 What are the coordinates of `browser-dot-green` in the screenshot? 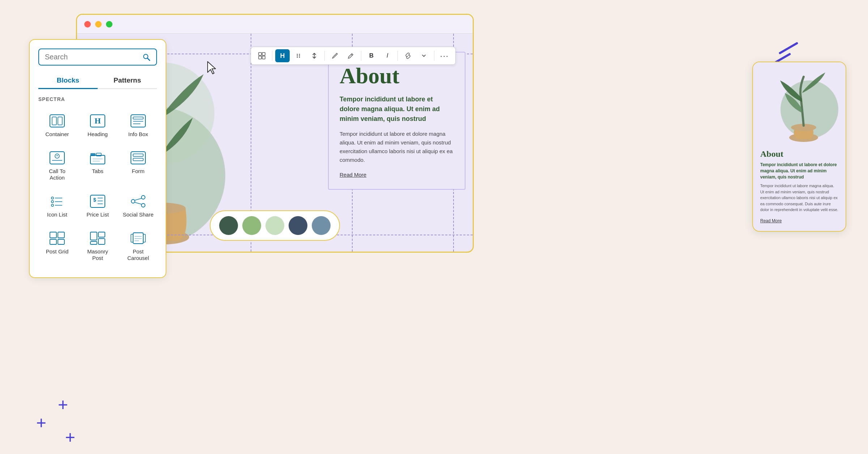 It's located at (109, 24).